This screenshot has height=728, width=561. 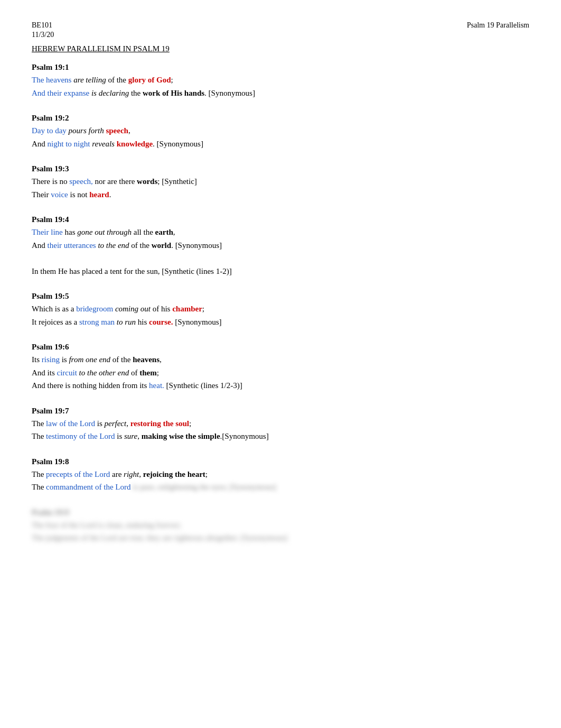 What do you see at coordinates (160, 423) in the screenshot?
I see `object-7a: restoring the soul` at bounding box center [160, 423].